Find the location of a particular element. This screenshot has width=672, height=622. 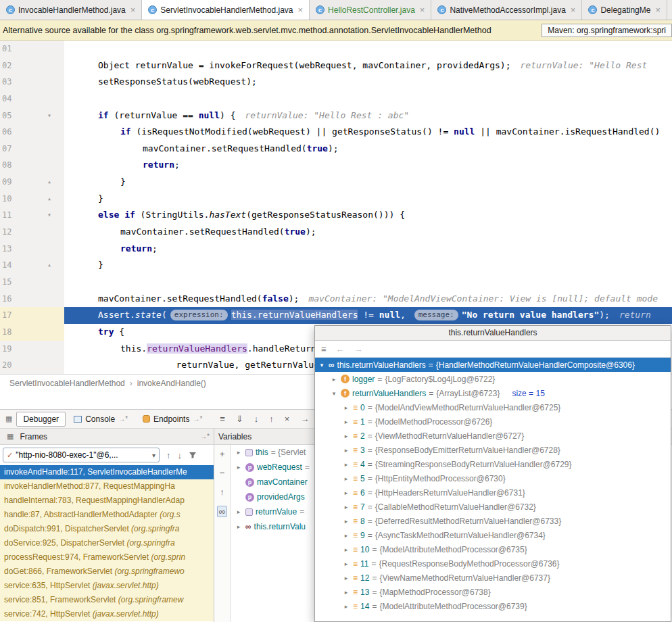

editor-tab: cServletInvocableHandlerMethod.java× is located at coordinates (226, 9).